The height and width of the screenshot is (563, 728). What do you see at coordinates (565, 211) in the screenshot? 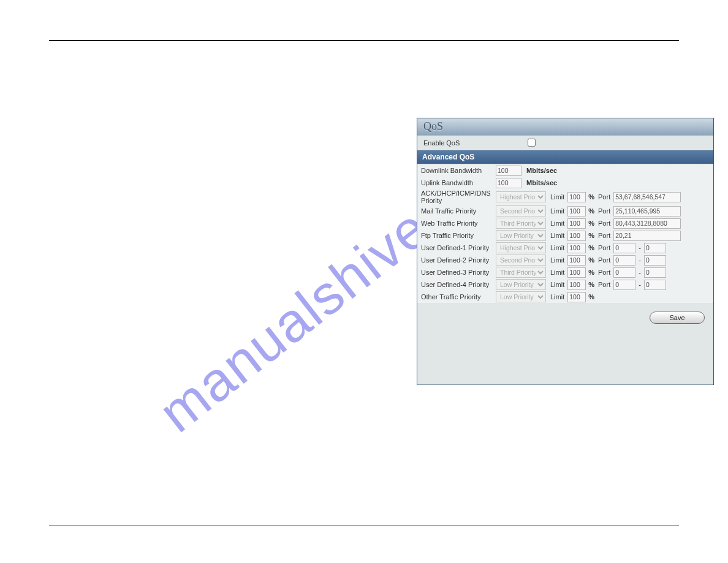
I see `priority-row: Mail Traffic PriorityHighest PrioritySec…` at bounding box center [565, 211].